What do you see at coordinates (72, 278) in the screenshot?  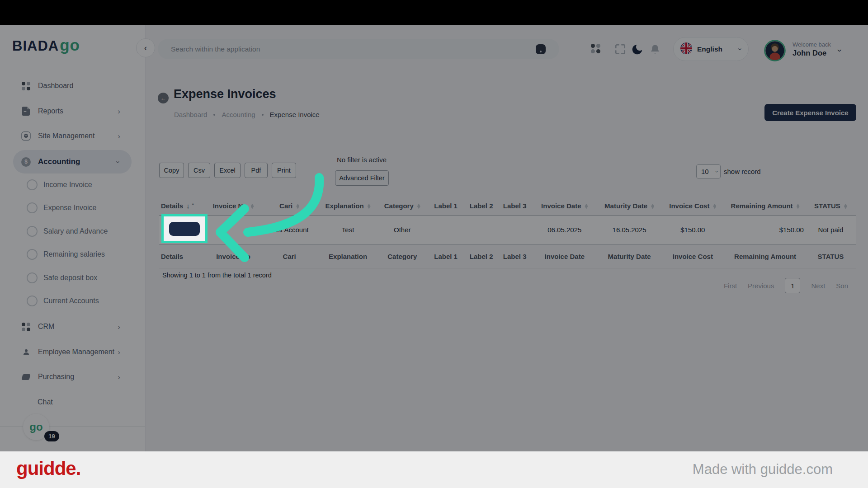 I see `sidebar-subitem-safe-deposit-box: Safe deposit box` at bounding box center [72, 278].